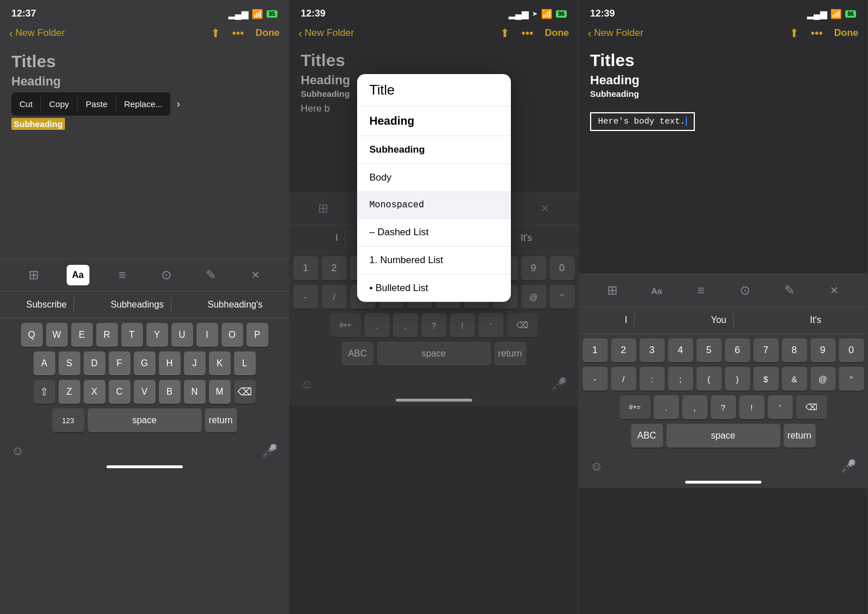 Image resolution: width=868 pixels, height=614 pixels. What do you see at coordinates (795, 379) in the screenshot?
I see `key-amp-3: &` at bounding box center [795, 379].